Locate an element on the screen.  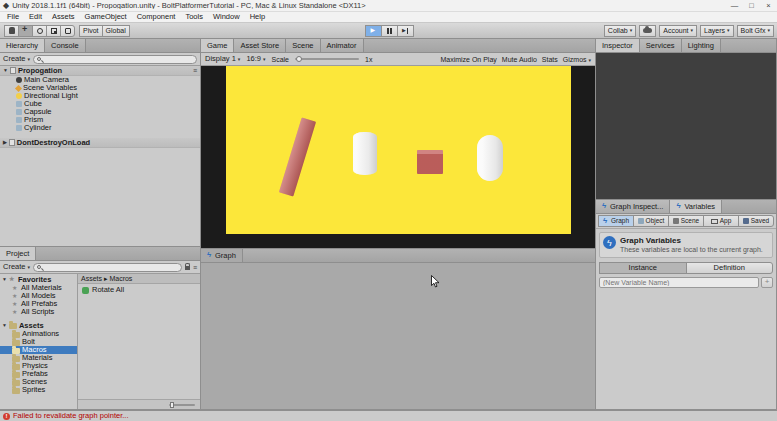
variable-scope-button: Saved is located at coordinates (756, 221).